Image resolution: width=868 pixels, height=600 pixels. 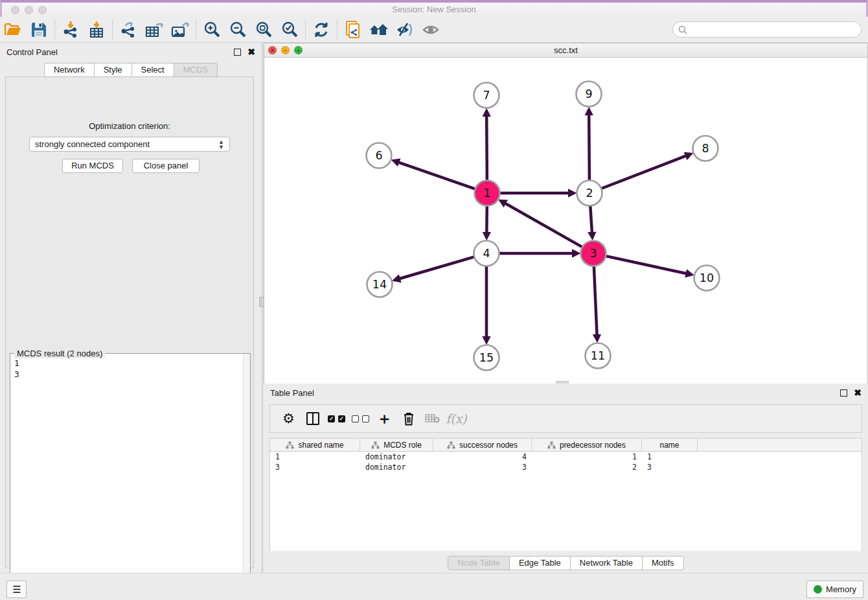 What do you see at coordinates (69, 70) in the screenshot?
I see `tab-network: Network` at bounding box center [69, 70].